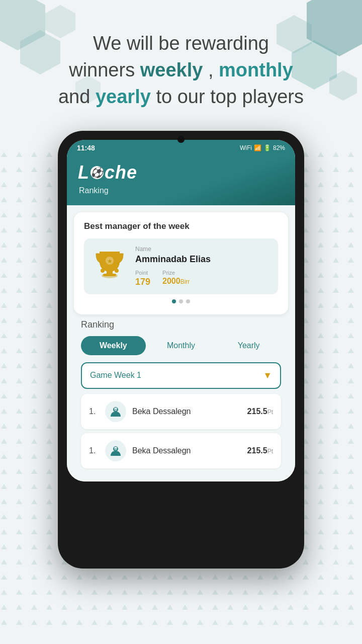 This screenshot has width=362, height=644. What do you see at coordinates (94, 412) in the screenshot?
I see `rank-number-1: 1.` at bounding box center [94, 412].